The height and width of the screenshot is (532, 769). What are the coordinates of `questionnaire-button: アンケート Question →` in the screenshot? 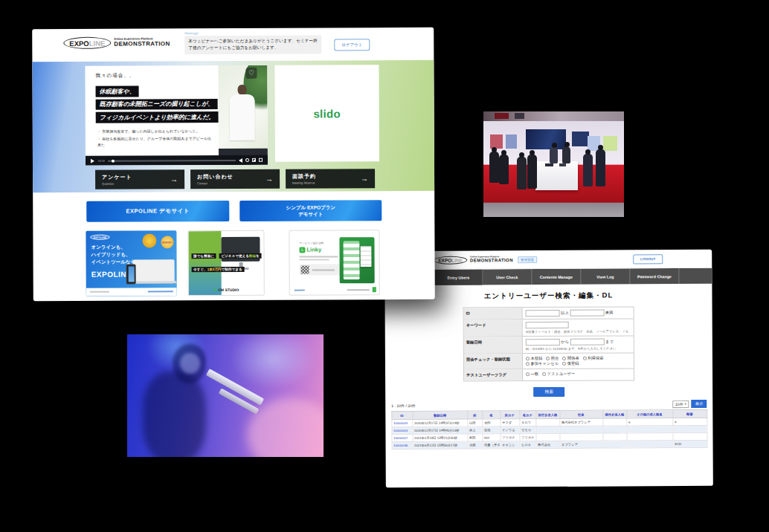 It's located at (140, 180).